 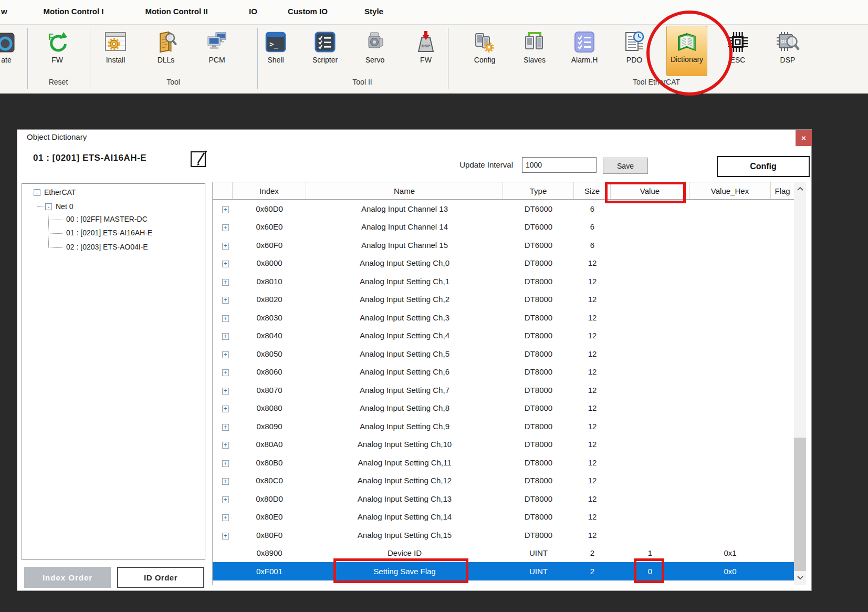 What do you see at coordinates (375, 49) in the screenshot?
I see `servo-button: Servo` at bounding box center [375, 49].